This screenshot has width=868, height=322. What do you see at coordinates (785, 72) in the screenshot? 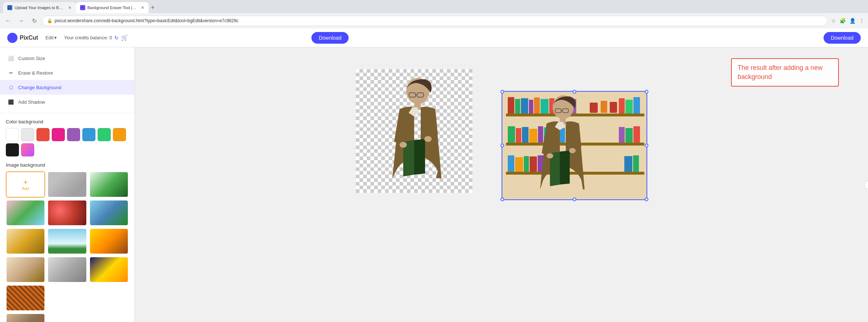
I see `result-annotation-text: The result after adding a new background` at bounding box center [785, 72].